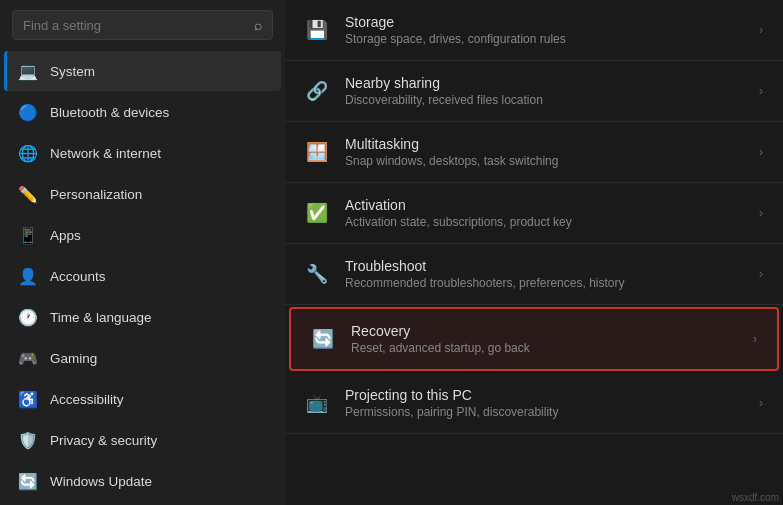 The height and width of the screenshot is (505, 783). Describe the element at coordinates (761, 403) in the screenshot. I see `projecting-chevron-icon: ›` at that location.